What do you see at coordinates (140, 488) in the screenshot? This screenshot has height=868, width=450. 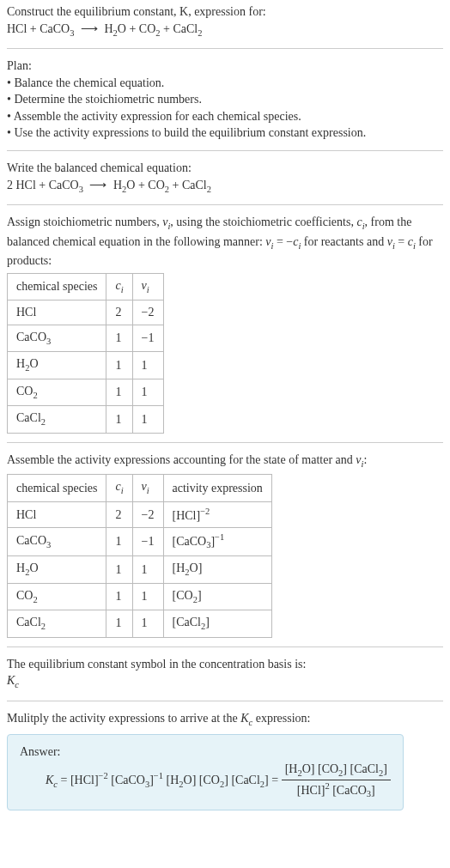 I see `table-header-row: chemical species ci νi activity expressi…` at bounding box center [140, 488].